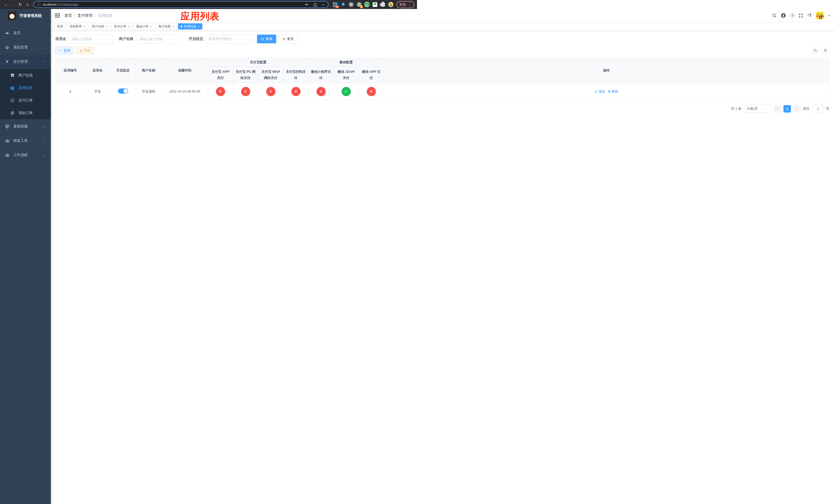 The width and height of the screenshot is (834, 504). Describe the element at coordinates (258, 62) in the screenshot. I see `group-header-alipay: 支付宝配置` at that location.